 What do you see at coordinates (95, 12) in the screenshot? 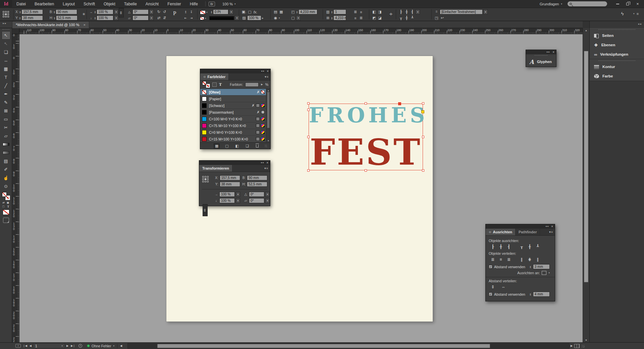
I see `scale-x-stepper: ▲▼` at bounding box center [95, 12].